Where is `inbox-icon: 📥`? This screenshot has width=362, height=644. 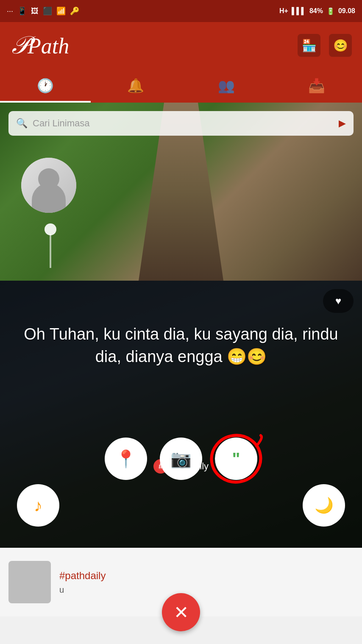 inbox-icon: 📥 is located at coordinates (317, 86).